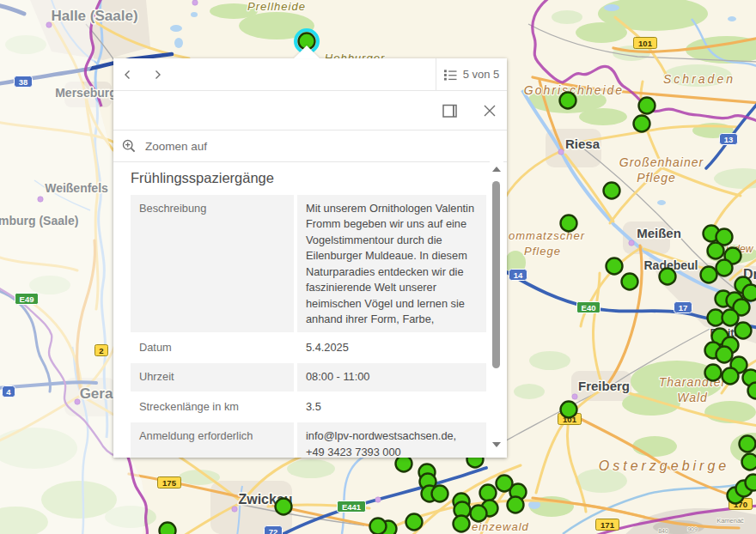 The image size is (756, 534). Describe the element at coordinates (129, 146) in the screenshot. I see `zoom-to-icon` at that location.